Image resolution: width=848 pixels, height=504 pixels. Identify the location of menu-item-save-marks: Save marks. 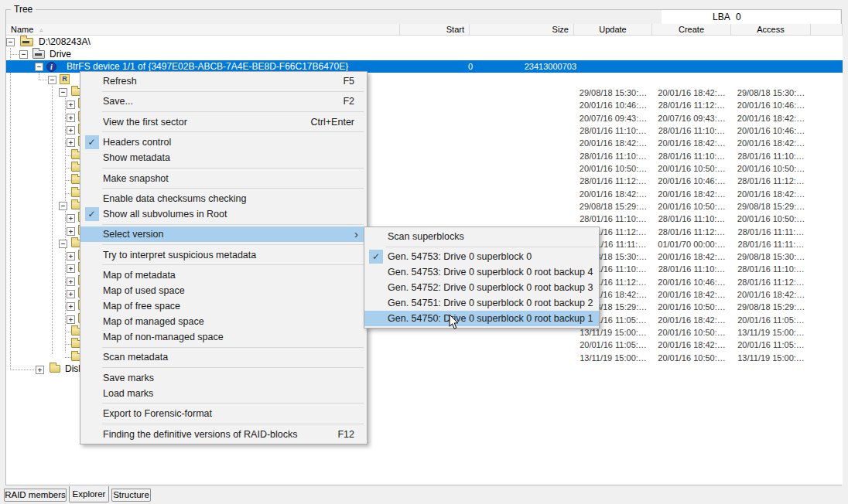
(224, 378).